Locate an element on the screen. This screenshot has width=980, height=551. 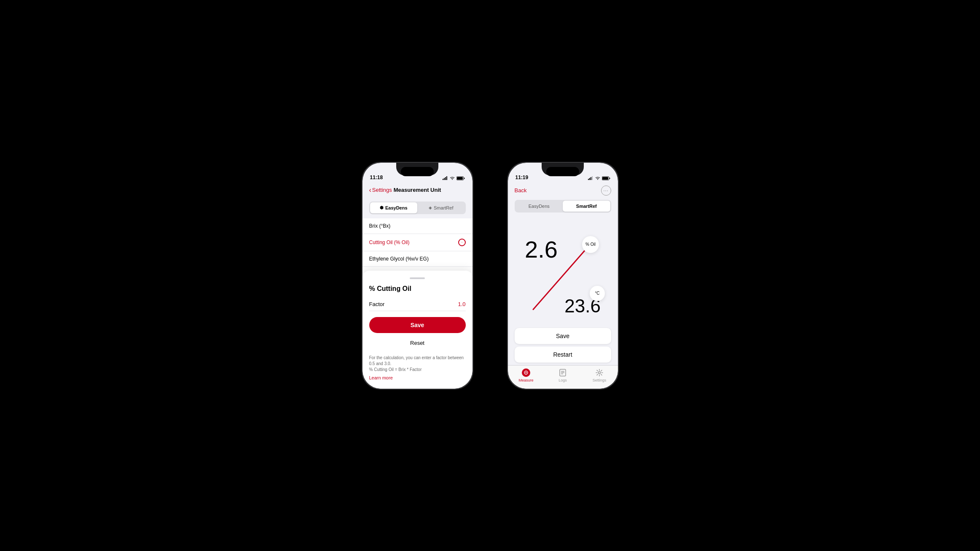
tab-measure: Measure is located at coordinates (526, 375).